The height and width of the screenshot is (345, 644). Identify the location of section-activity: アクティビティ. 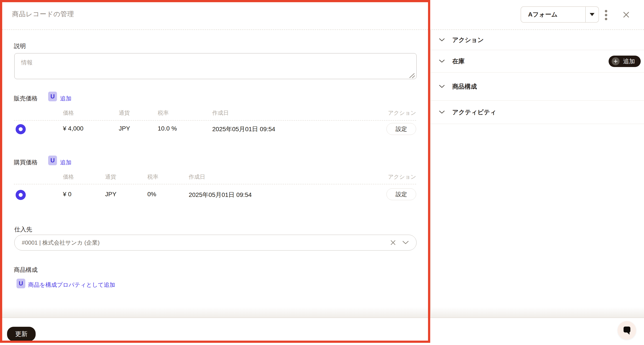
(537, 112).